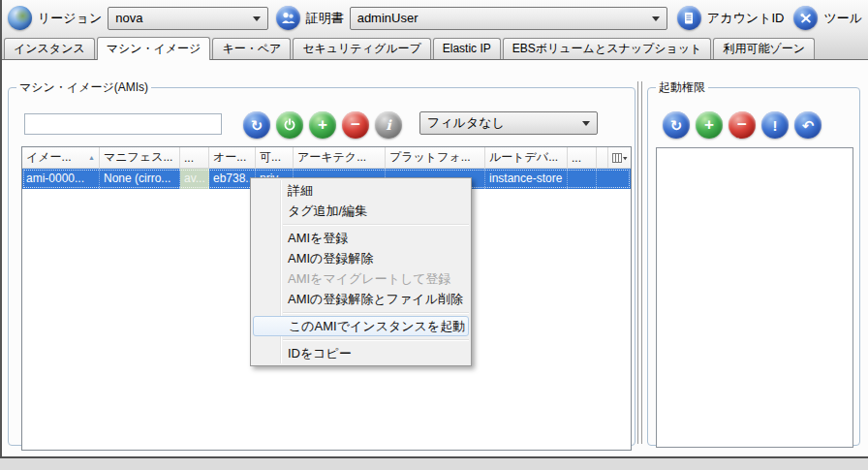 This screenshot has width=868, height=470. Describe the element at coordinates (746, 18) in the screenshot. I see `account-id-label: アカウントID` at that location.